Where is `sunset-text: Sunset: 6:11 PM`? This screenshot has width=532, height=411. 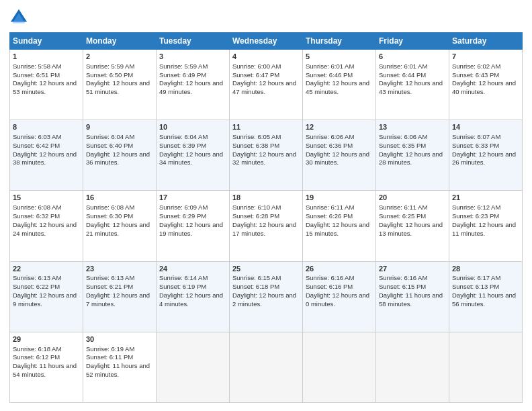
sunset-text: Sunset: 6:11 PM is located at coordinates (109, 357).